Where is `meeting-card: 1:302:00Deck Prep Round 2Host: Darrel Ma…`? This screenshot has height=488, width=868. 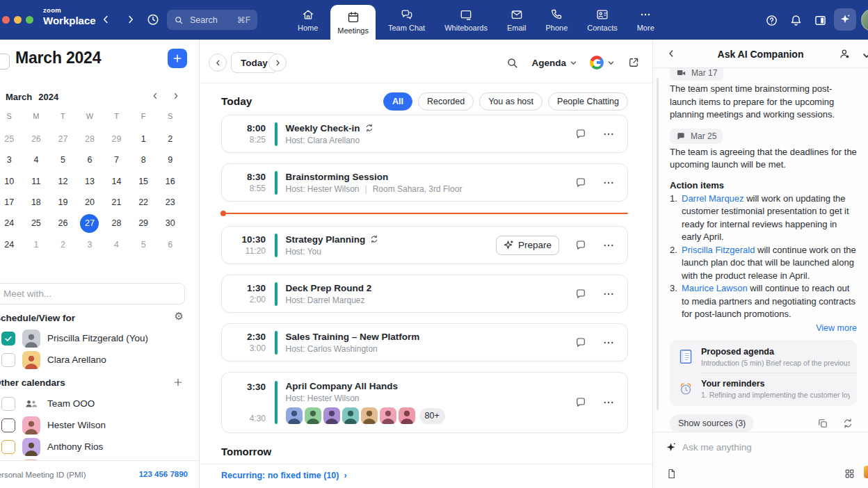 meeting-card: 1:302:00Deck Prep Round 2Host: Darrel Ma… is located at coordinates (424, 293).